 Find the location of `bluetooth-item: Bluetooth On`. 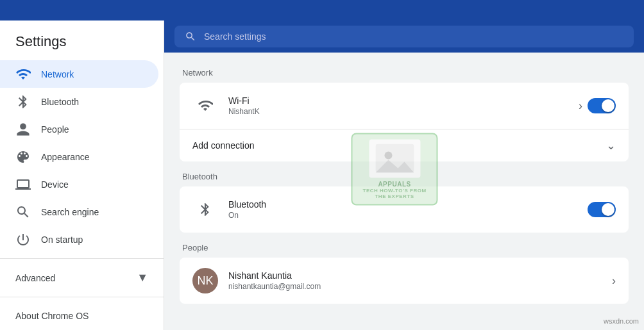

bluetooth-item: Bluetooth On is located at coordinates (404, 210).